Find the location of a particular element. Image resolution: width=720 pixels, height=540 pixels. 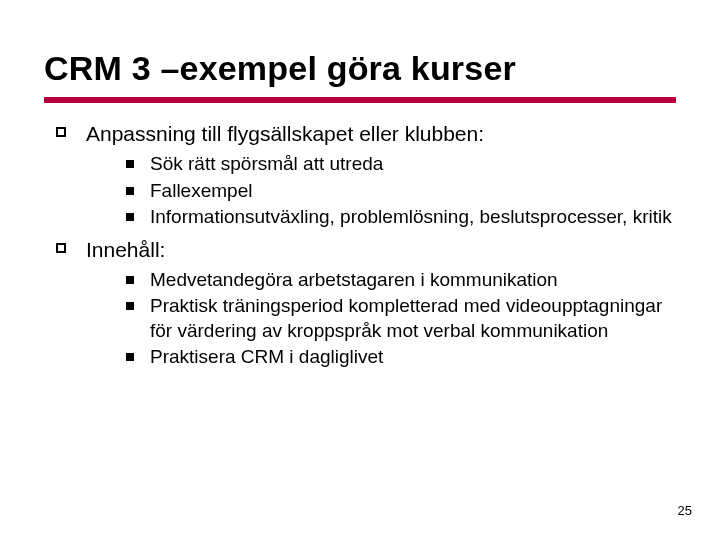

title-underline is located at coordinates (360, 100).